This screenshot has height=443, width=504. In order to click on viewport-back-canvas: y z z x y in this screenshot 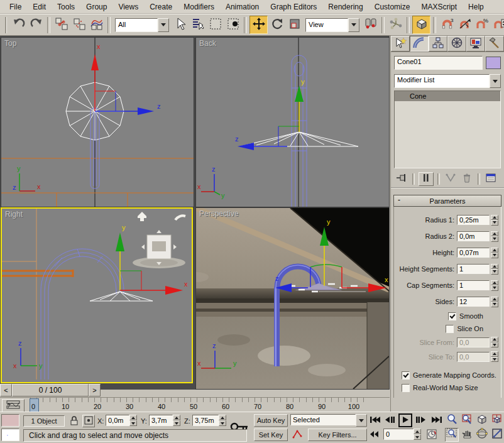, I will do `click(293, 122)`.